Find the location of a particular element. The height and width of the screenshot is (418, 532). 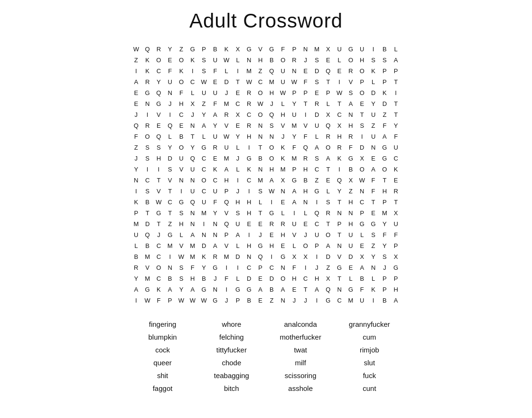

word-item: analconda is located at coordinates (301, 324).